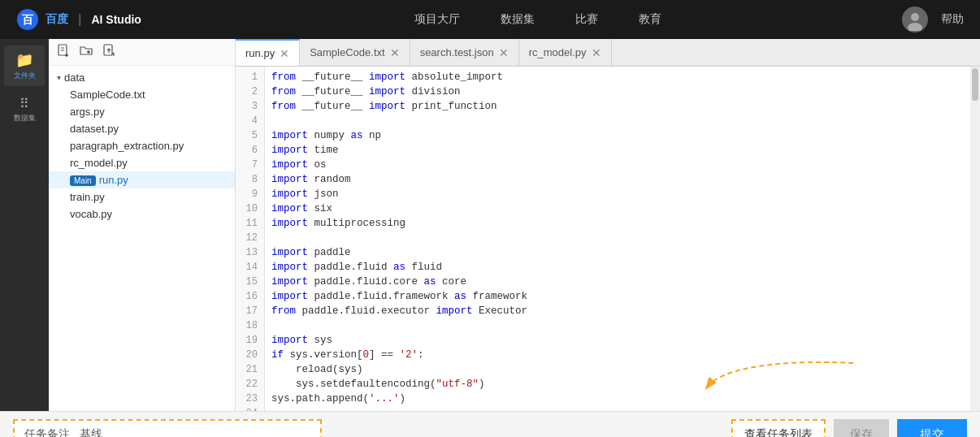 The height and width of the screenshot is (437, 980). I want to click on task-note-area: 任务备注 基线, so click(167, 428).